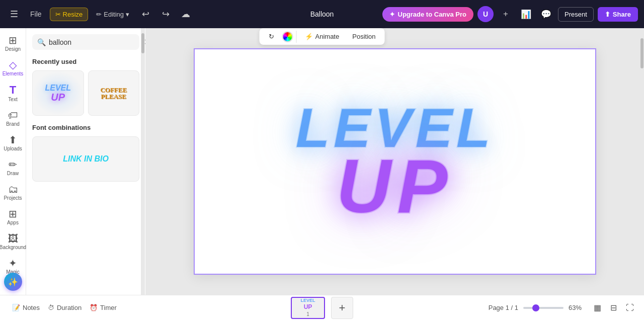 Image resolution: width=644 pixels, height=320 pixels. What do you see at coordinates (526, 14) in the screenshot?
I see `analytics-button: 📊` at bounding box center [526, 14].